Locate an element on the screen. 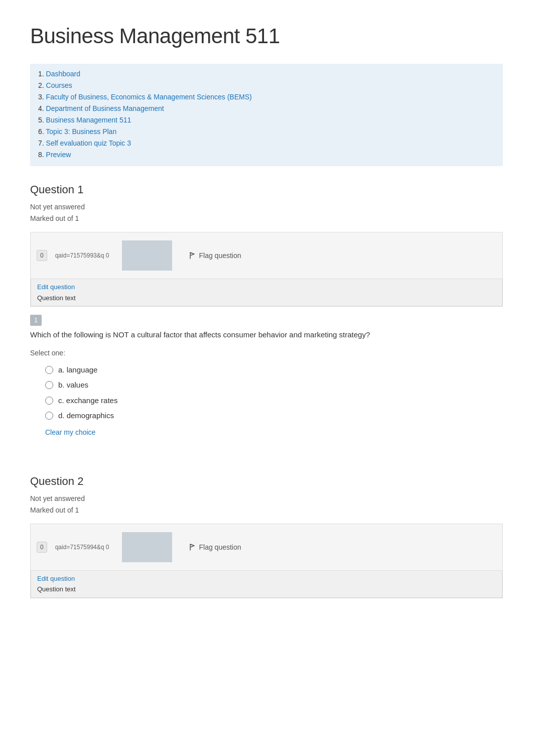 The width and height of the screenshot is (533, 756). answer-option-q1d: d. demographics is located at coordinates (274, 416).